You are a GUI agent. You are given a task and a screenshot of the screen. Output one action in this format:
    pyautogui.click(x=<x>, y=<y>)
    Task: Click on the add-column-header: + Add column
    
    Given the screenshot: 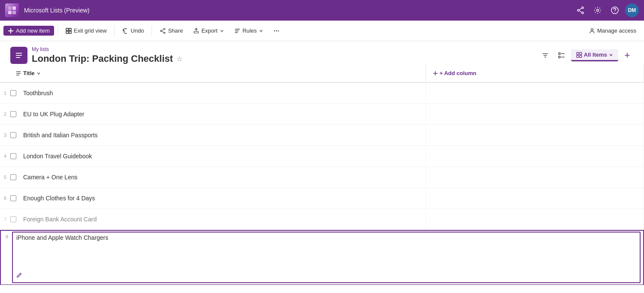 What is the action you would take?
    pyautogui.click(x=535, y=73)
    